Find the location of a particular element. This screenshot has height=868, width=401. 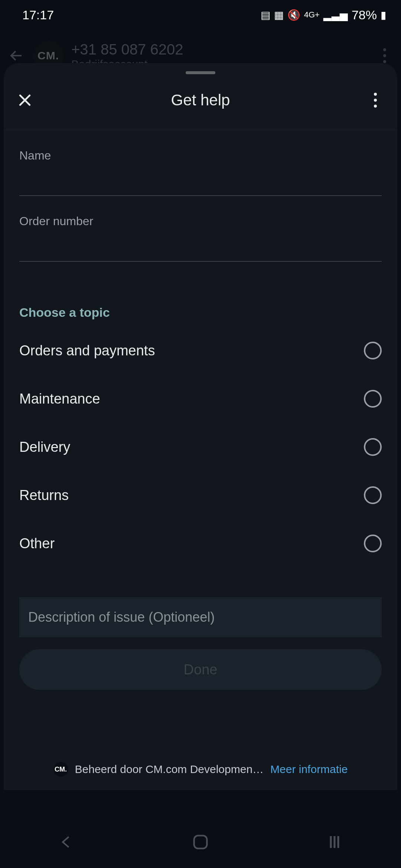

topic-label: Maintenance is located at coordinates (60, 399).